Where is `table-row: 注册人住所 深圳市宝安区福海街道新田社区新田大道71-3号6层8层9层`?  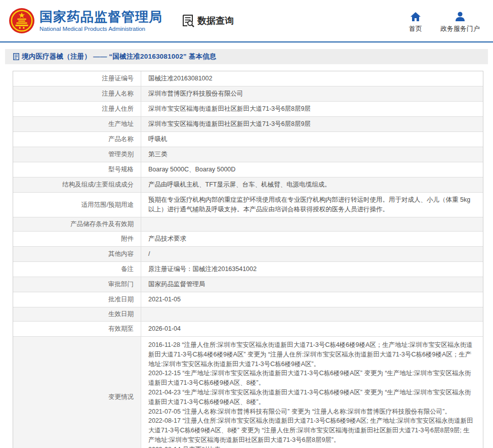 table-row: 注册人住所 深圳市宝安区福海街道新田社区新田大道71-3号6层8层9层 is located at coordinates (248, 109).